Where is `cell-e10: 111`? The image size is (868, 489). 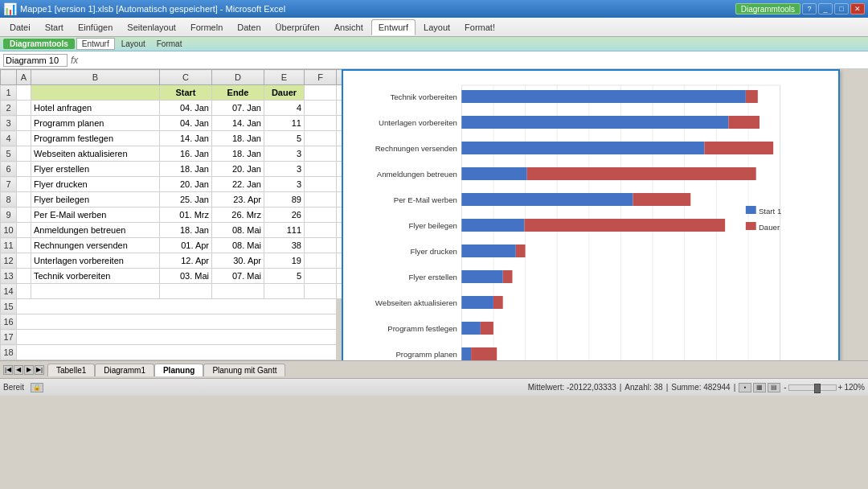 cell-e10: 111 is located at coordinates (285, 230).